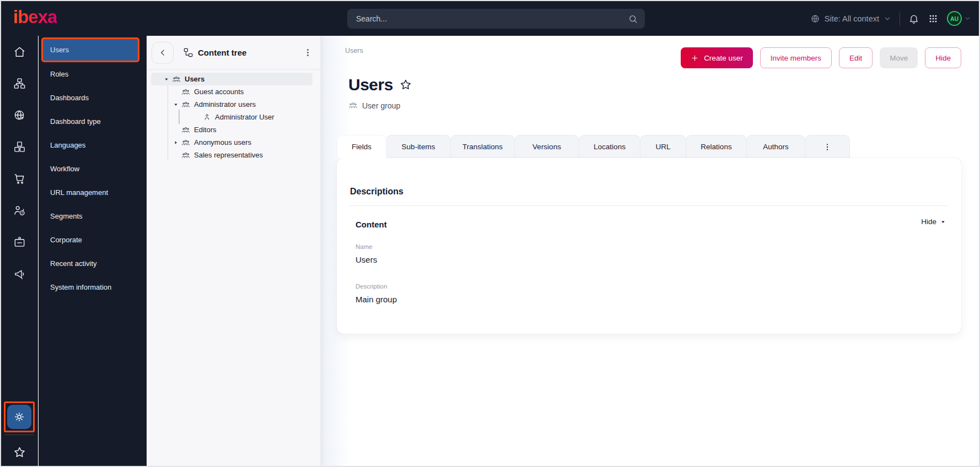 This screenshot has width=980, height=467. What do you see at coordinates (649, 206) in the screenshot?
I see `card-divider` at bounding box center [649, 206].